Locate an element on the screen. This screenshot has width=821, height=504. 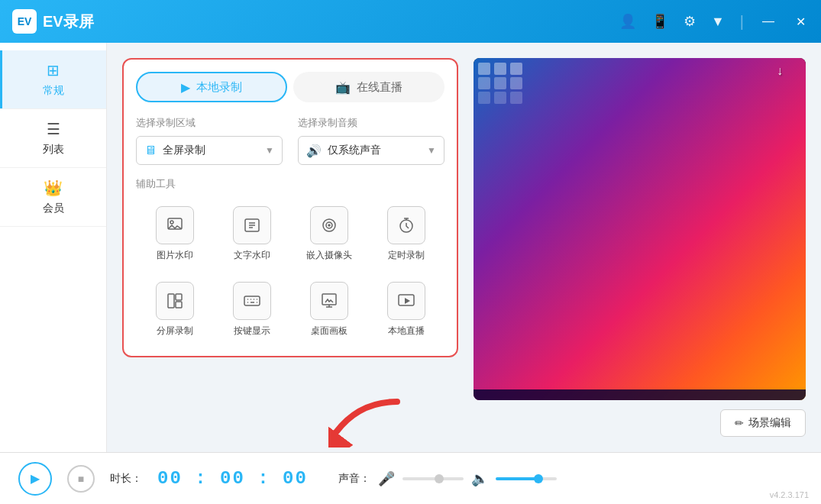
tab-row: ▶ 本地录制 📺 在线直播 is located at coordinates (290, 87).